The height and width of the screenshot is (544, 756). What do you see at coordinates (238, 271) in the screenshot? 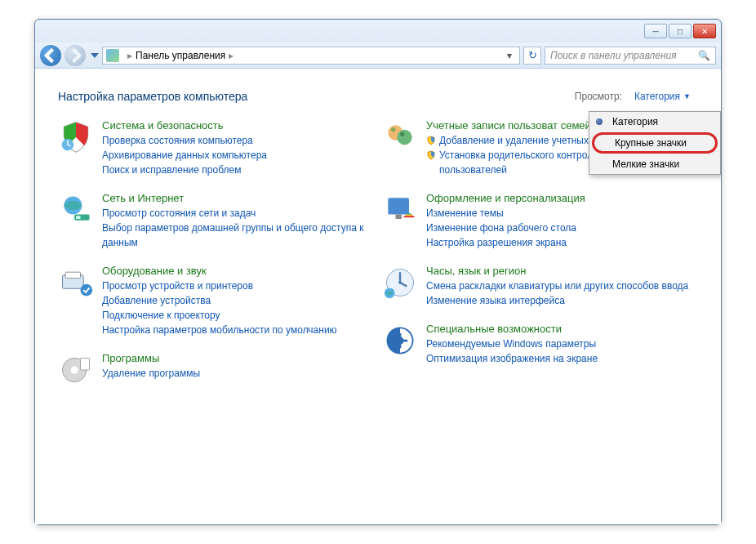
I see `category-title: Оборудование и звук` at bounding box center [238, 271].